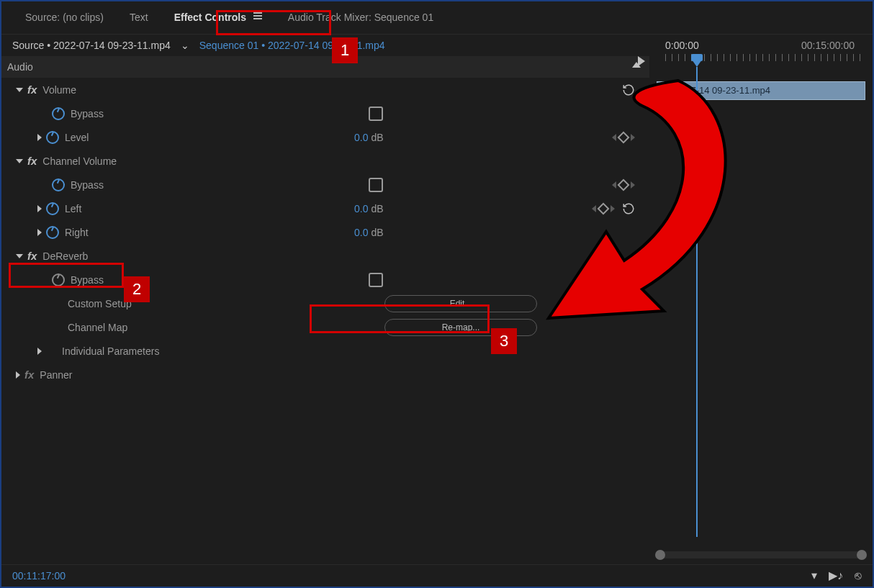 Image resolution: width=874 pixels, height=588 pixels. Describe the element at coordinates (112, 45) in the screenshot. I see `source-clip-name: 2022-07-14 09-23-11.mp4` at that location.